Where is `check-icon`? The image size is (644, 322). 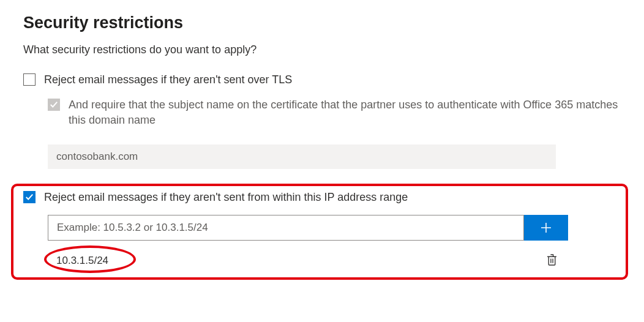
check-icon is located at coordinates (29, 197).